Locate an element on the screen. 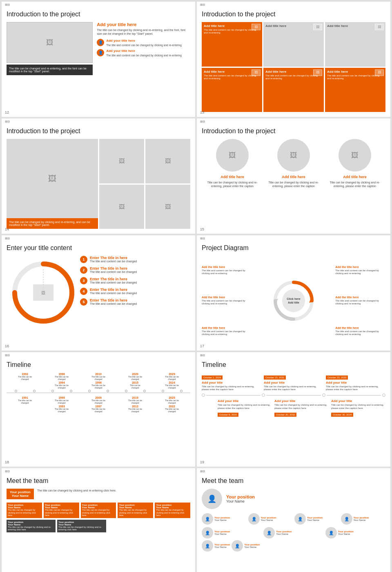 The width and height of the screenshot is (392, 572). member-20-0: Your position Your Name The title can be… is located at coordinates (24, 510).